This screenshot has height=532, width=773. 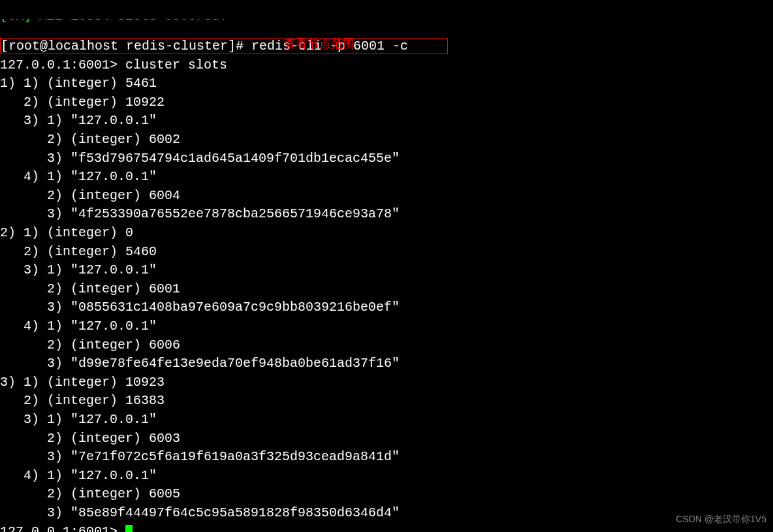 What do you see at coordinates (386, 290) in the screenshot?
I see `output-line: 2) (integer) 6001` at bounding box center [386, 290].